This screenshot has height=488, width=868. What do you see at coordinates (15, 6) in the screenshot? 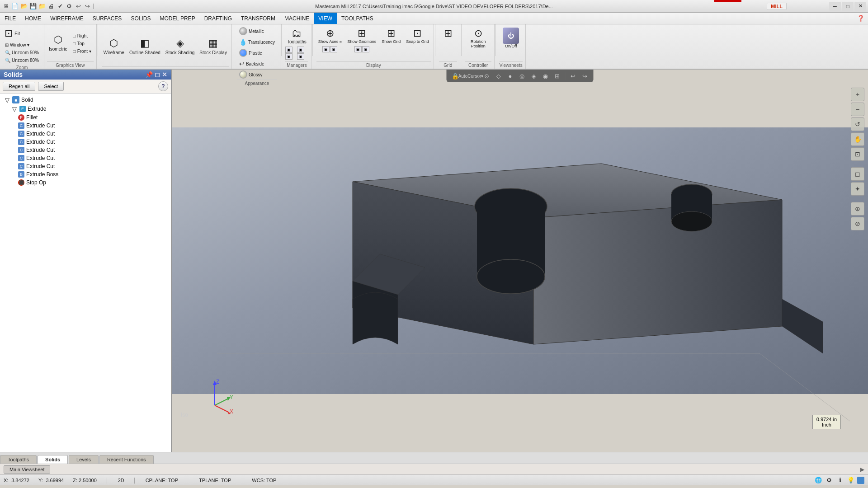
I see `new-icon: 📄` at bounding box center [15, 6].